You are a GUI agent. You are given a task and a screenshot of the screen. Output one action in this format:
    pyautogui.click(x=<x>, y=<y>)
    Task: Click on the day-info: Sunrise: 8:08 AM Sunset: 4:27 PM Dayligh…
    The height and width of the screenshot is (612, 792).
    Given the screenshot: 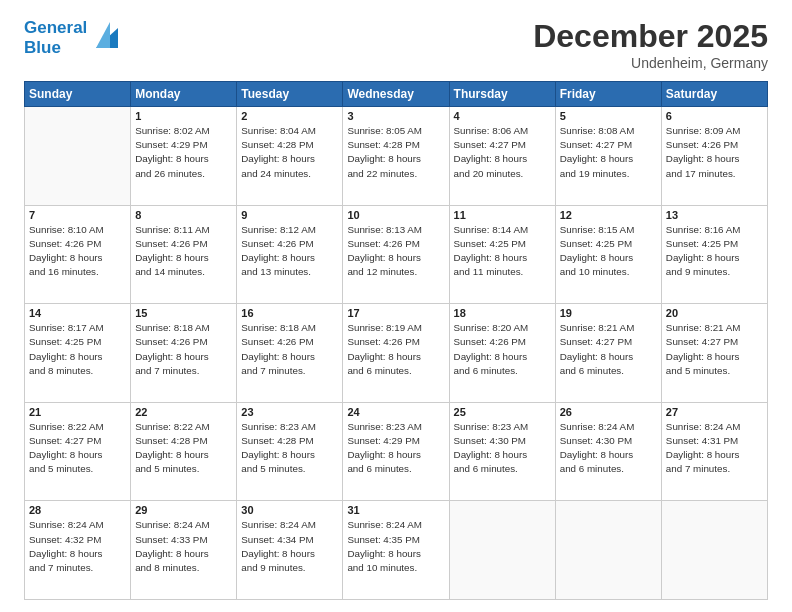 What is the action you would take?
    pyautogui.click(x=608, y=152)
    